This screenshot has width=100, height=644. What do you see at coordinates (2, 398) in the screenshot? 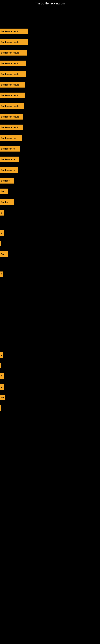
I see `bottleneck-bar: Bo` at bounding box center [2, 398].